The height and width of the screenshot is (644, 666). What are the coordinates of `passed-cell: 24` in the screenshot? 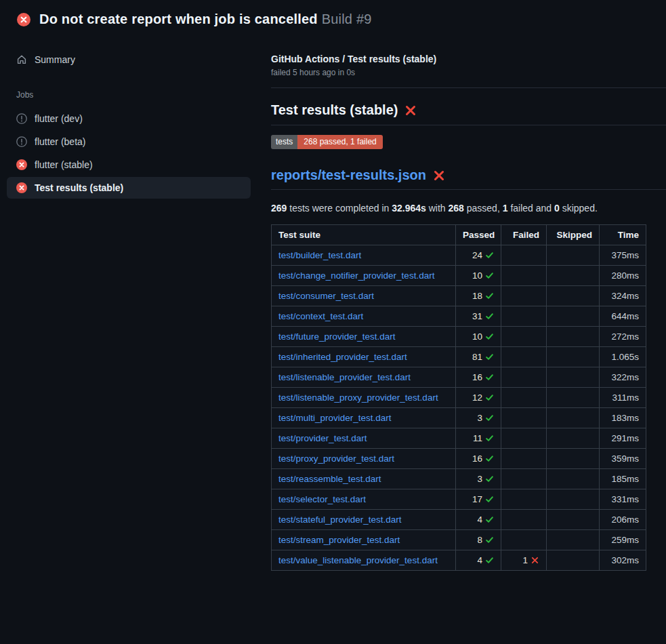 It's located at (478, 256).